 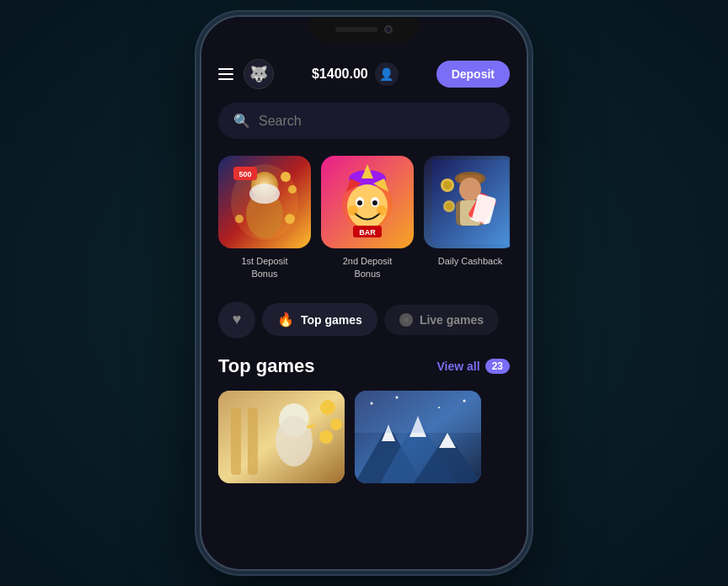 What do you see at coordinates (387, 74) in the screenshot?
I see `user-icon: 👤` at bounding box center [387, 74].